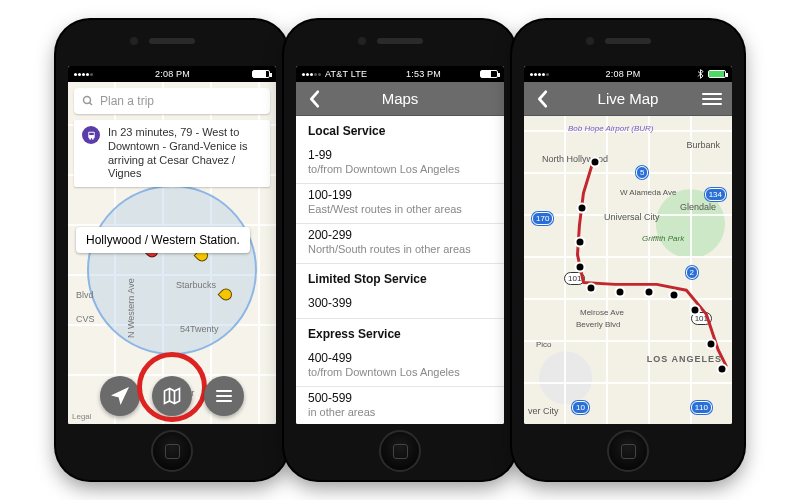 The width and height of the screenshot is (800, 500). I want to click on search-placeholder: Plan a trip, so click(127, 101).